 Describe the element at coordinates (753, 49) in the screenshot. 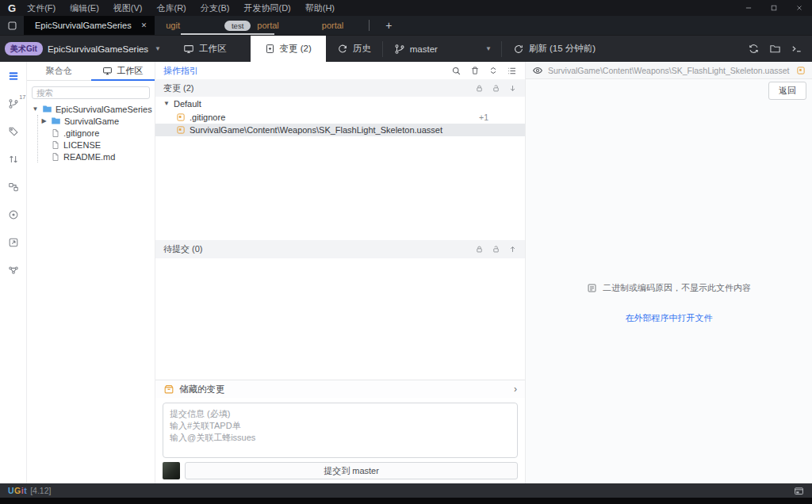

I see `sync-icon` at that location.